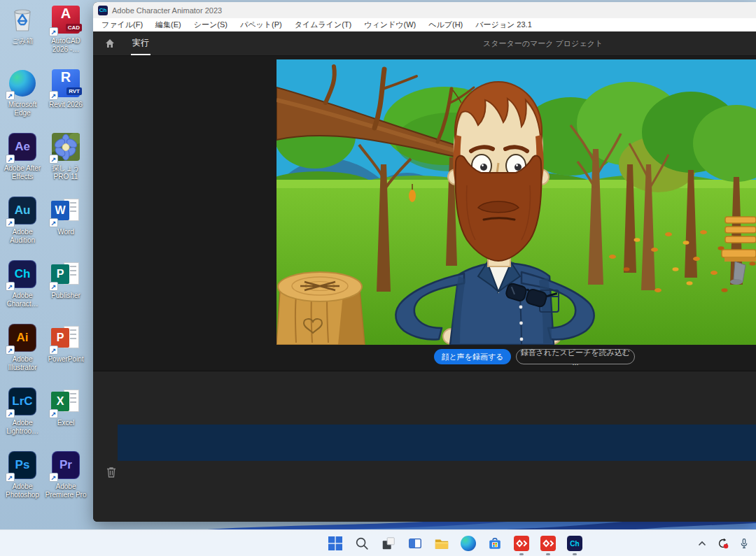 Image resolution: width=756 pixels, height=556 pixels. What do you see at coordinates (495, 543) in the screenshot?
I see `taskbar-store-icon` at bounding box center [495, 543].